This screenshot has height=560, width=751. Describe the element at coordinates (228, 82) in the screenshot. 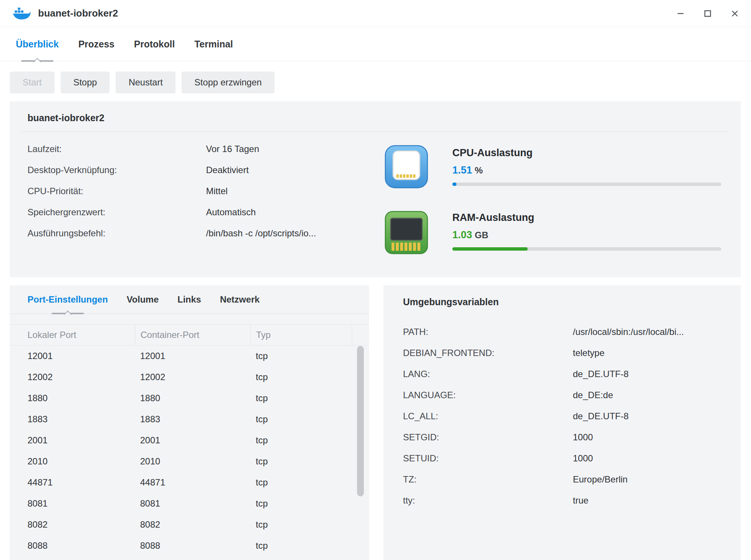

I see `action-button: Stopp erzwingen` at that location.